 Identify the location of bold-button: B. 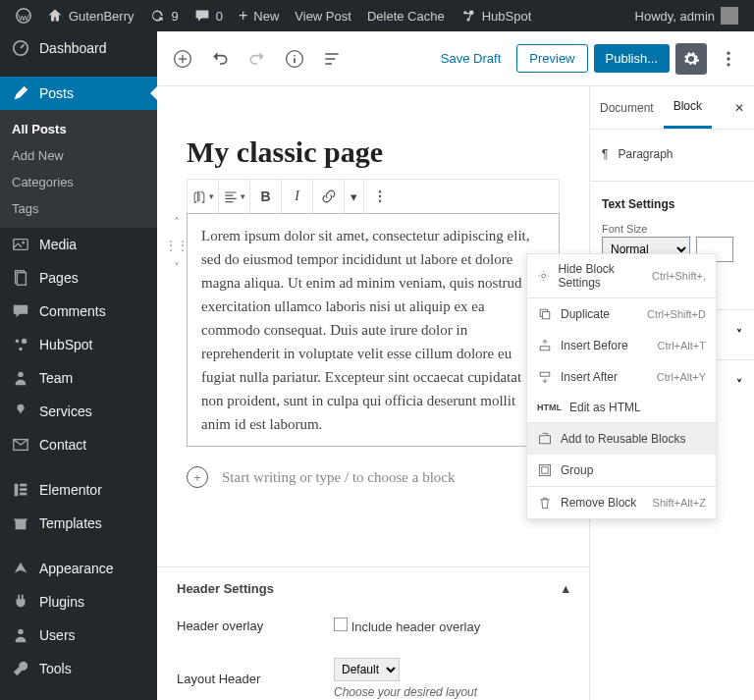
(266, 196).